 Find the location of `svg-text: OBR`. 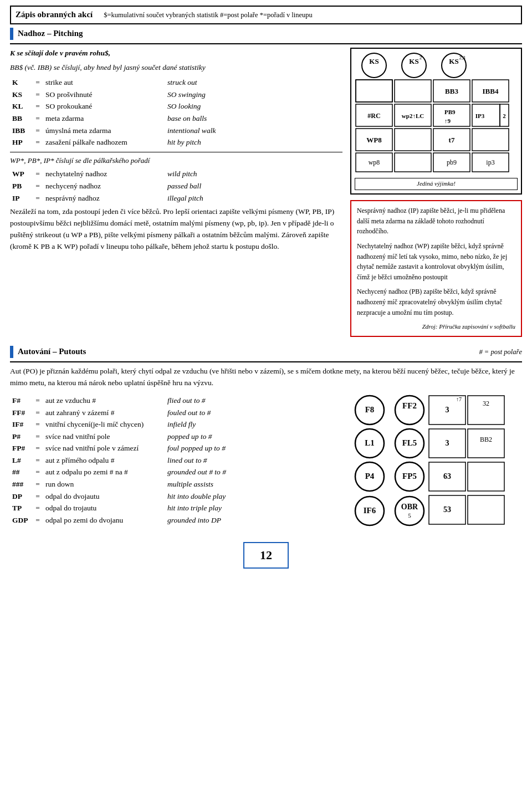

svg-text: OBR is located at coordinates (410, 507).